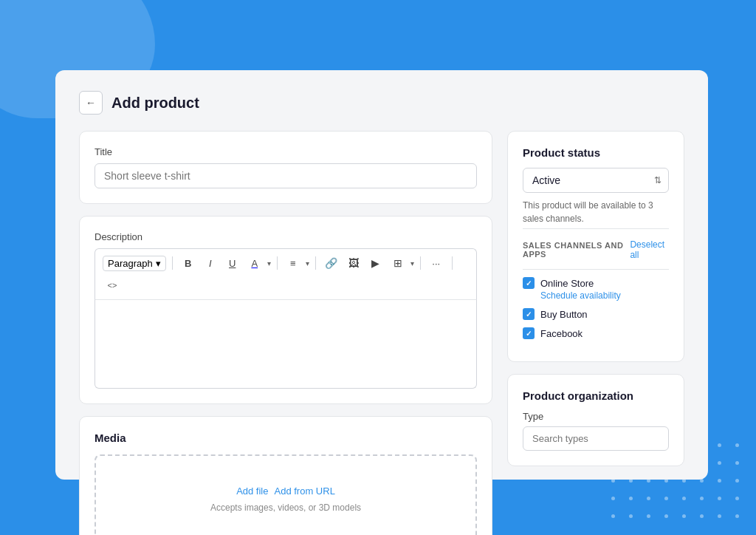 This screenshot has height=535, width=756. I want to click on product-status-title: Product status, so click(596, 152).